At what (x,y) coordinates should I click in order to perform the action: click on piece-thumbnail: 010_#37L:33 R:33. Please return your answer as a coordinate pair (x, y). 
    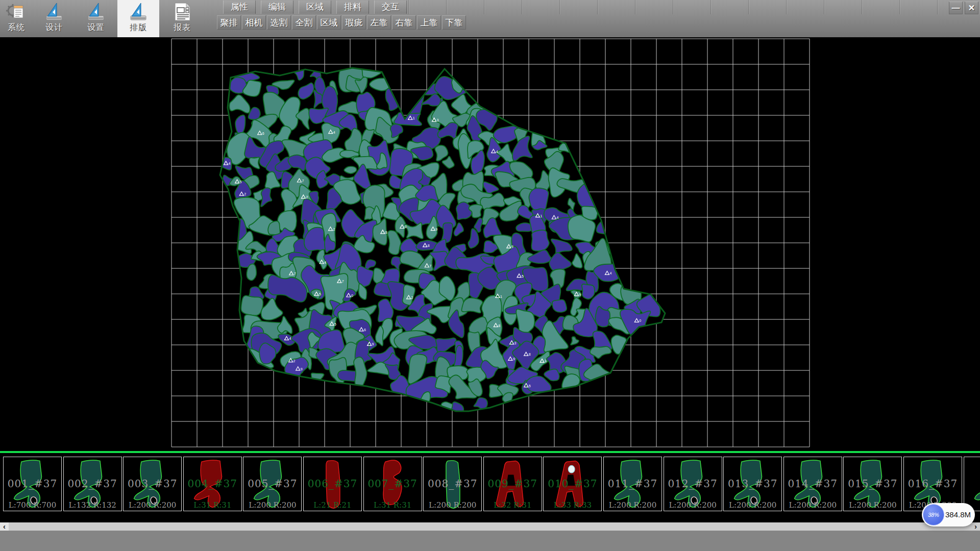
    Looking at the image, I should click on (573, 484).